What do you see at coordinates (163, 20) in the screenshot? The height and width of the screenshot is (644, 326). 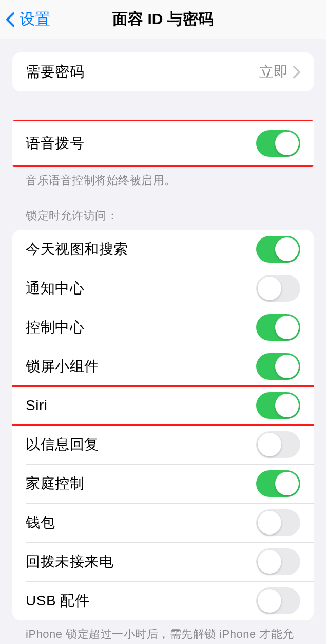 I see `navigation-bar: 设置 面容 ID 与密码` at bounding box center [163, 20].